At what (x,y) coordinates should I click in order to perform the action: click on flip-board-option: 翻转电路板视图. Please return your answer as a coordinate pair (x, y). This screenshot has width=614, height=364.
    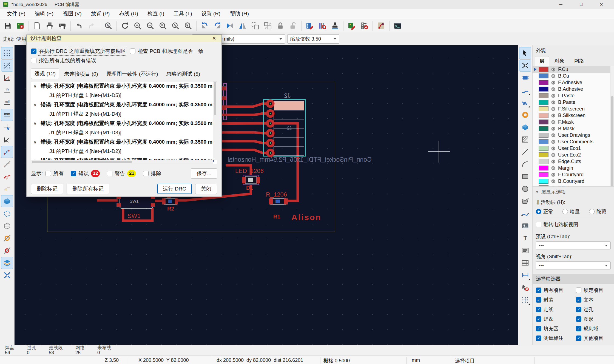
    Looking at the image, I should click on (573, 223).